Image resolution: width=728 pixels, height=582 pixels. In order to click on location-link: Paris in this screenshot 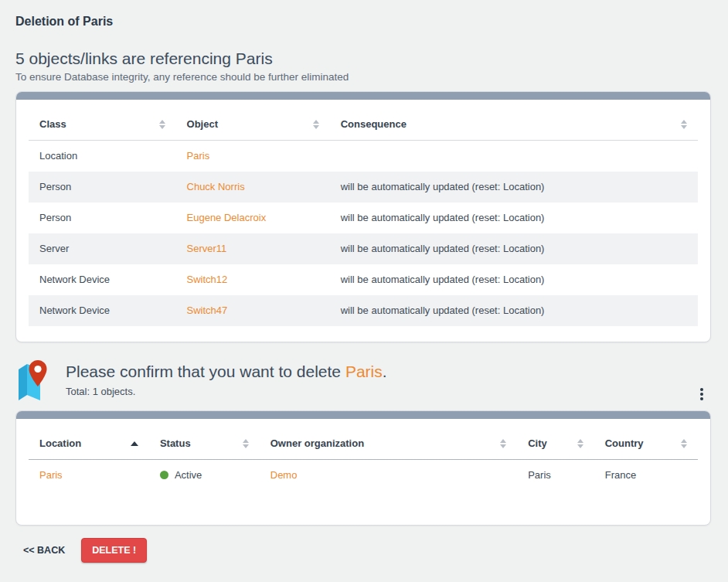, I will do `click(51, 475)`.